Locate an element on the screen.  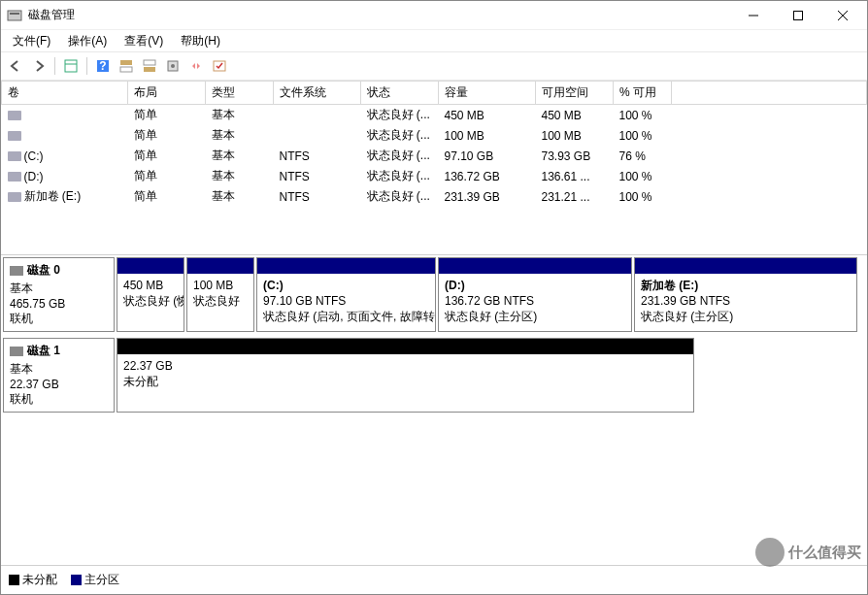
col-status: 状态 is located at coordinates (400, 93).